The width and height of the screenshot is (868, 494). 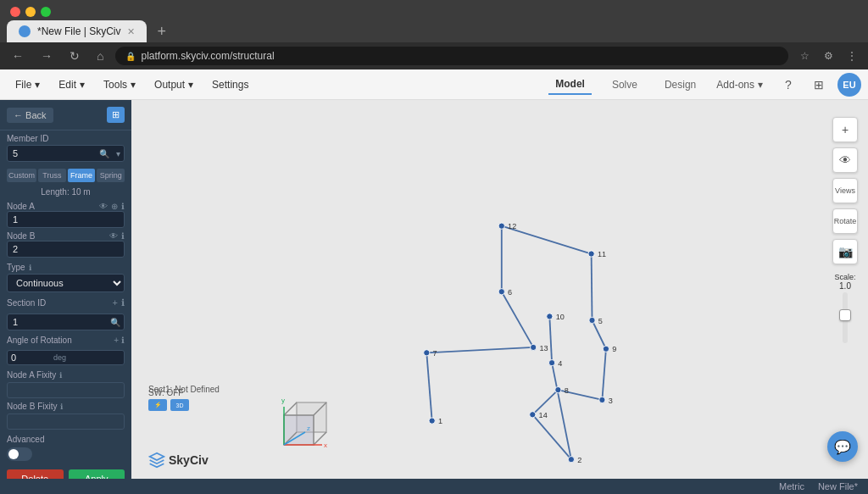 I want to click on tab-frame: Frame, so click(x=81, y=175).